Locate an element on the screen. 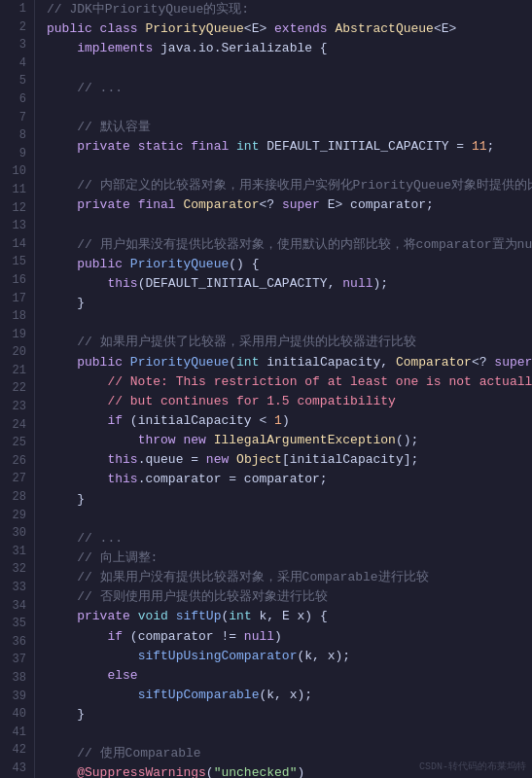 Image resolution: width=532 pixels, height=778 pixels. code-line: else is located at coordinates (290, 676).